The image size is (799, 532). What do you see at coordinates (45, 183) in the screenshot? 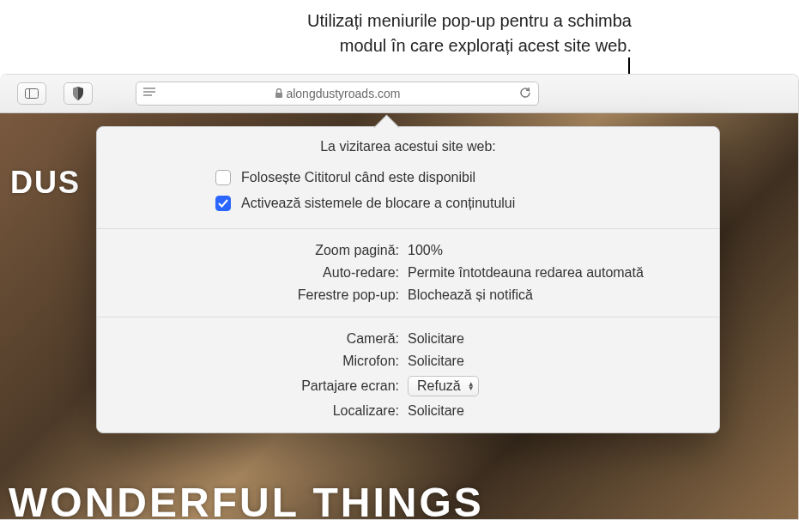
I see `bg-word-fragment: DUS` at bounding box center [45, 183].